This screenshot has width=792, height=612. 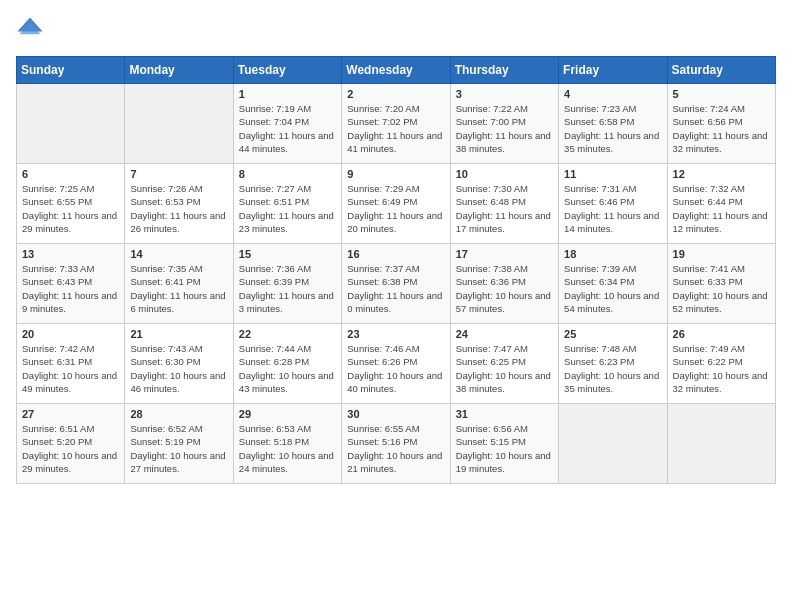 What do you see at coordinates (396, 288) in the screenshot?
I see `day-info: Sunrise: 7:37 AMSunset: 6:38 PMDaylight:…` at bounding box center [396, 288].